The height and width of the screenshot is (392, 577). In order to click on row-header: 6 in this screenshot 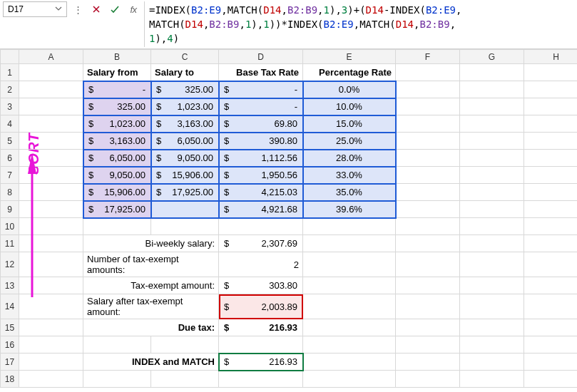, I will do `click(10, 158)`.